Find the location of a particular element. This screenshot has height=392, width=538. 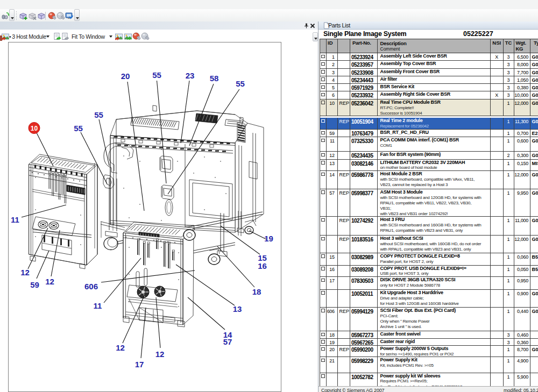

svg-text: 57 is located at coordinates (228, 342).